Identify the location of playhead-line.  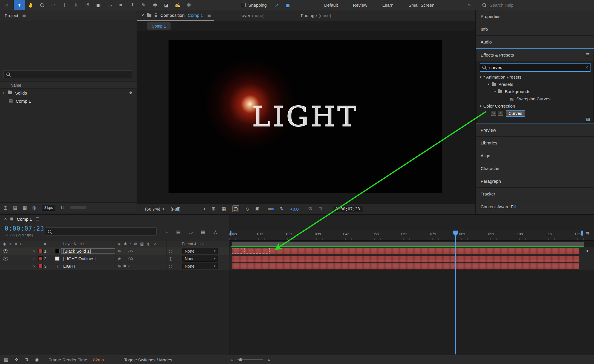
(456, 292).